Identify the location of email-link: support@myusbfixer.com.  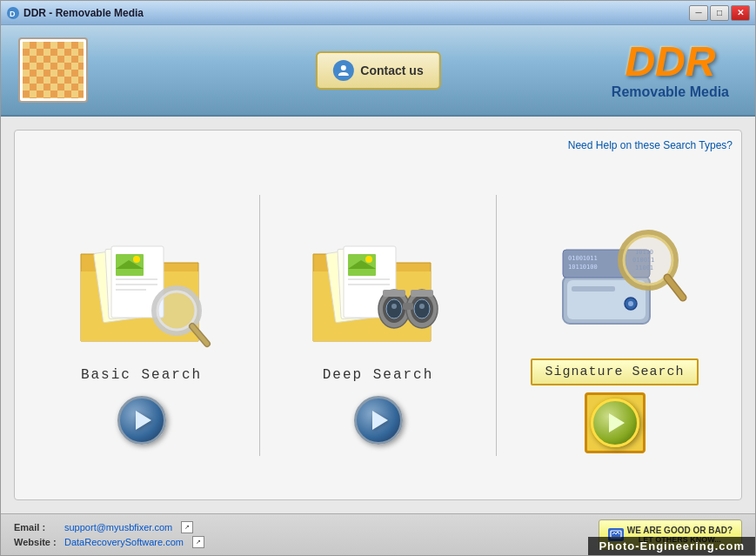
(118, 527).